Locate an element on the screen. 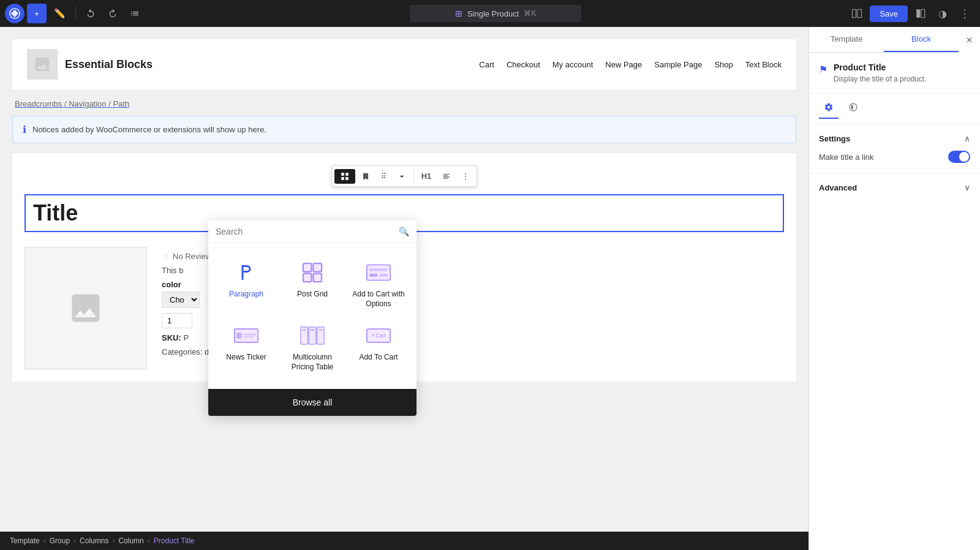 The width and height of the screenshot is (980, 550). advanced-section-title: Advanced ∨ is located at coordinates (894, 187).